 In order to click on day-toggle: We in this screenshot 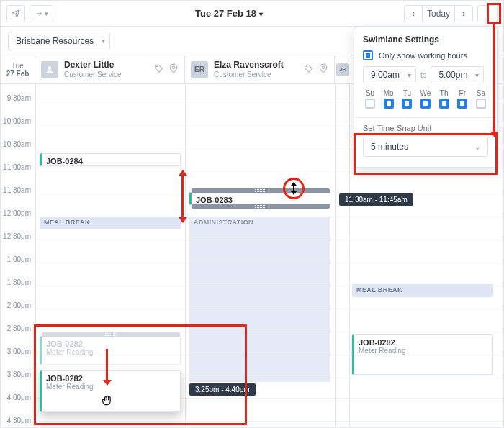, I will do `click(426, 99)`.